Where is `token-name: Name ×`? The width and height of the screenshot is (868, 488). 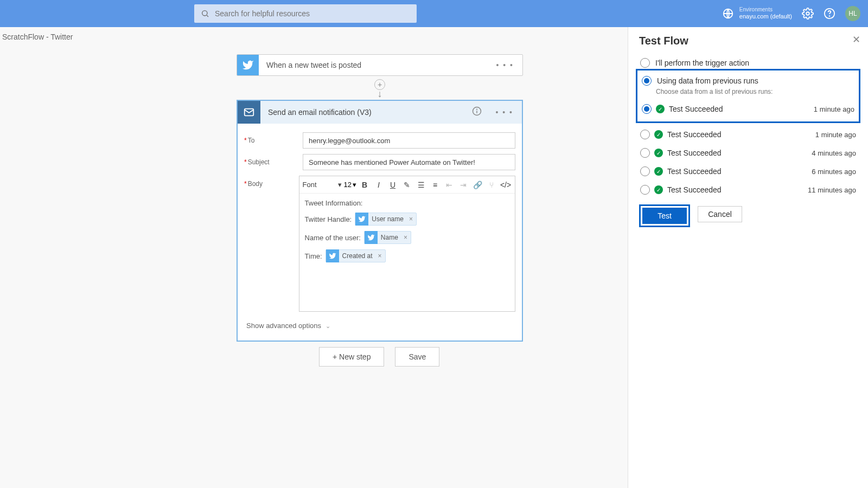 token-name: Name × is located at coordinates (387, 237).